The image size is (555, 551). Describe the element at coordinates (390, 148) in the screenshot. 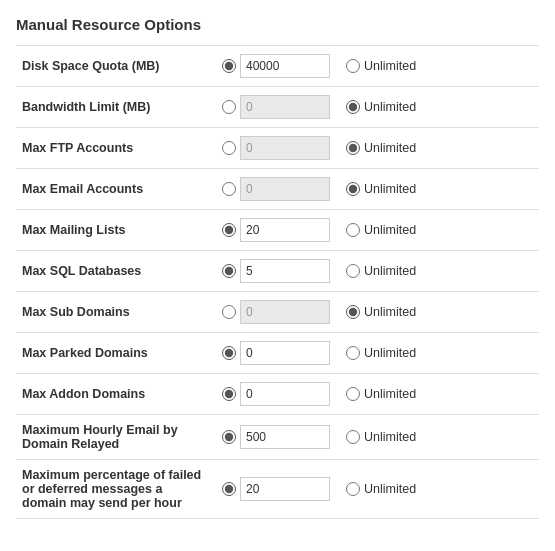

I see `unlimited-label-2: Unlimited` at that location.